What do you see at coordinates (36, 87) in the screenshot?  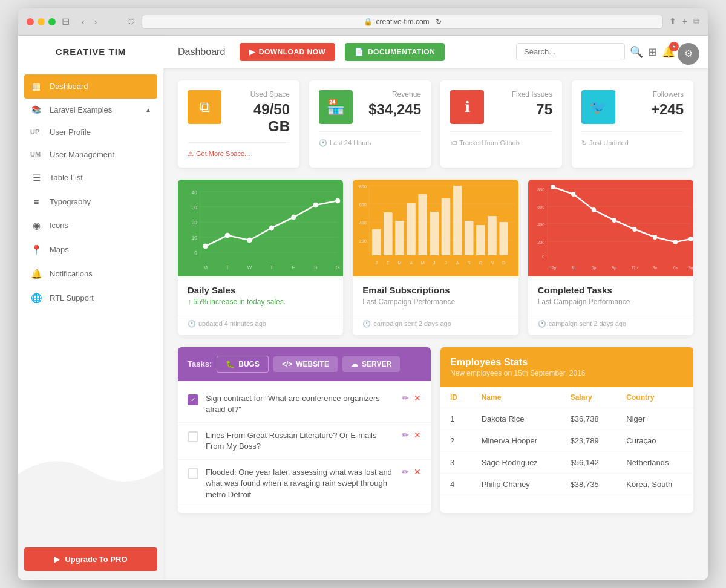 I see `dashboard-icon: ▦` at bounding box center [36, 87].